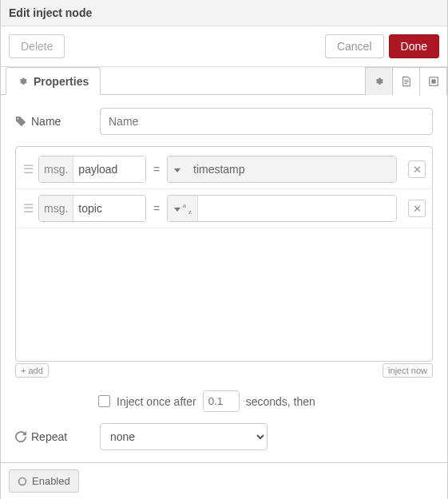 This screenshot has width=448, height=499. What do you see at coordinates (406, 81) in the screenshot?
I see `doc-icon` at bounding box center [406, 81].